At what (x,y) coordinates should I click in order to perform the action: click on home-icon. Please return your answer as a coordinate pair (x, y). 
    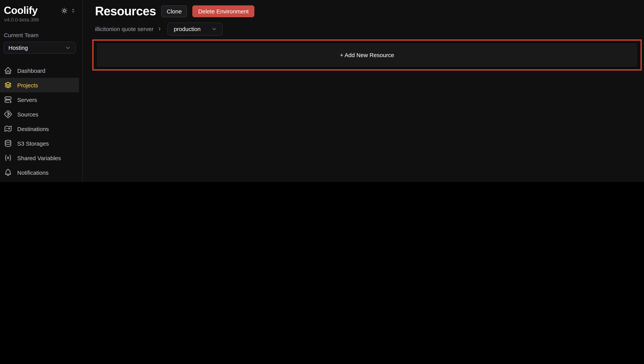
    Looking at the image, I should click on (8, 70).